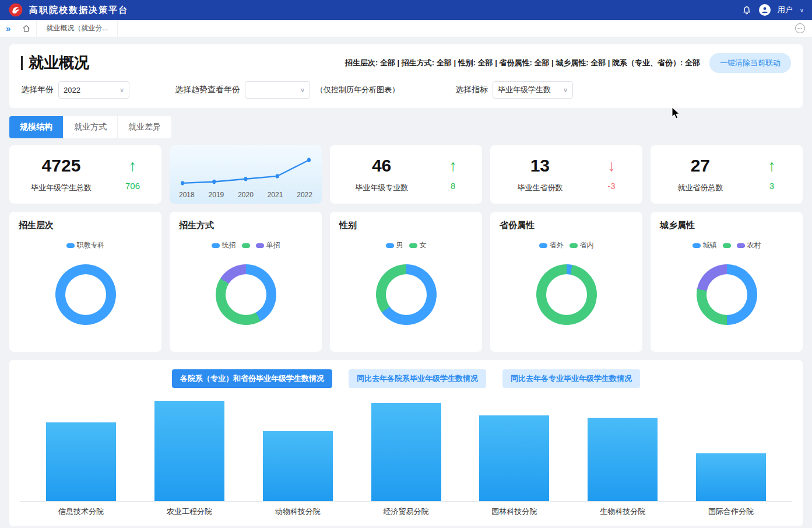 The height and width of the screenshot is (528, 812). Describe the element at coordinates (726, 174) in the screenshot. I see `kpi-card-employment-province-count: 27 就业省份总数 ↑ 3` at that location.